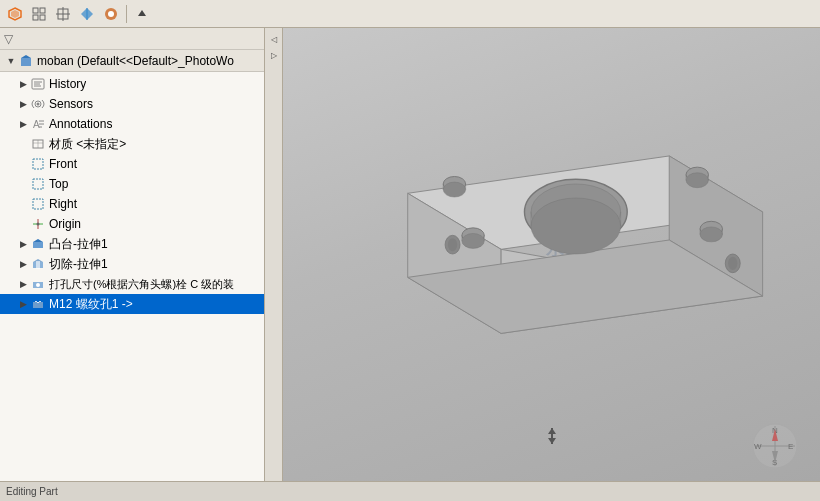 Image resolution: width=820 pixels, height=501 pixels. Describe the element at coordinates (58, 184) in the screenshot. I see `top-label: Top` at that location.